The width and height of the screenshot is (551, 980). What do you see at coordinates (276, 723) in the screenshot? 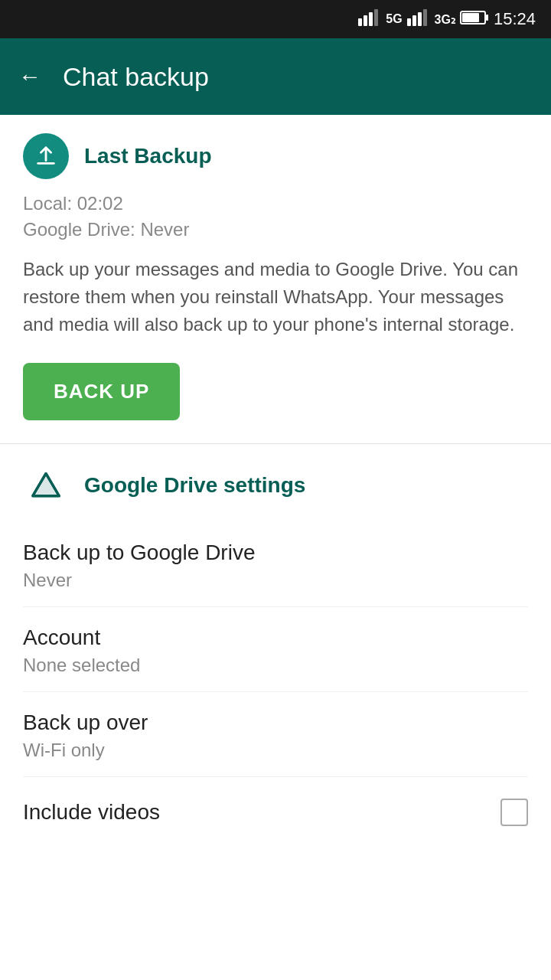
I see `backup-over-label: Back up over` at bounding box center [276, 723].